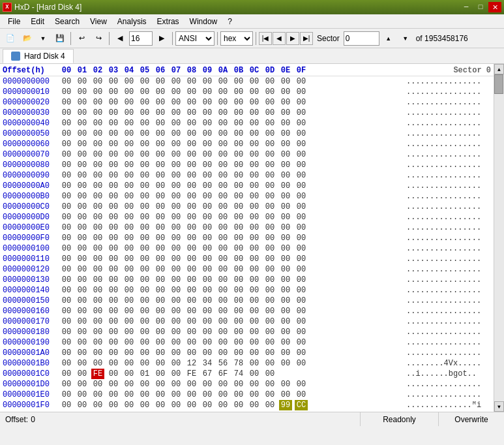 The image size is (504, 445). I want to click on nav-prev-button: ◀, so click(279, 38).